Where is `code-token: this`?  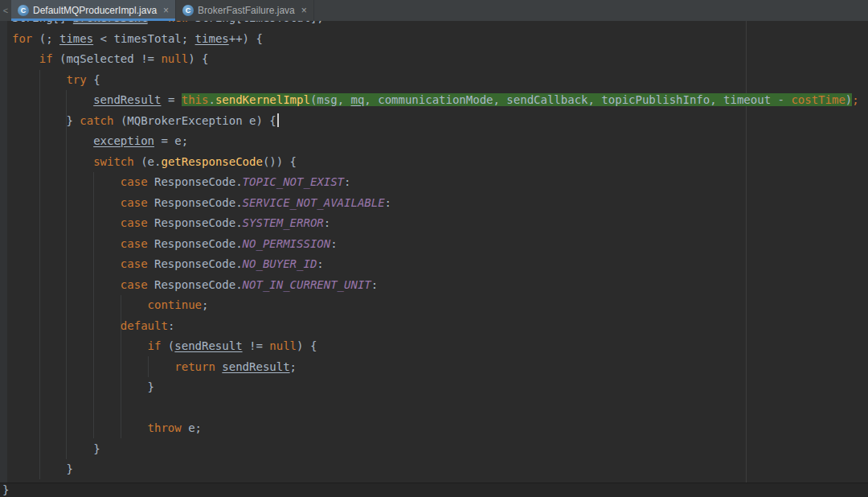
code-token: this is located at coordinates (195, 100).